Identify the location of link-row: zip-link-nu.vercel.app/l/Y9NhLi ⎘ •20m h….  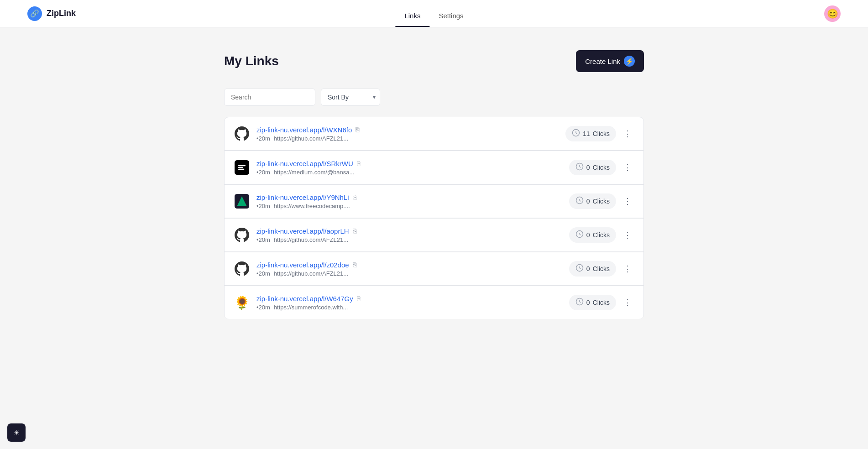
(434, 201).